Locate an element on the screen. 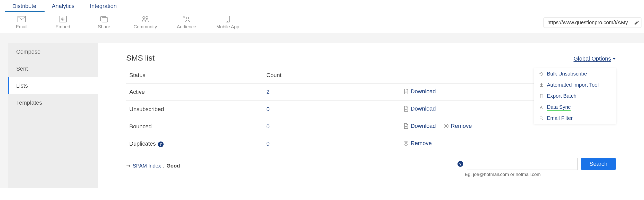 The image size is (644, 200). global-options-label: Global Options is located at coordinates (592, 59).